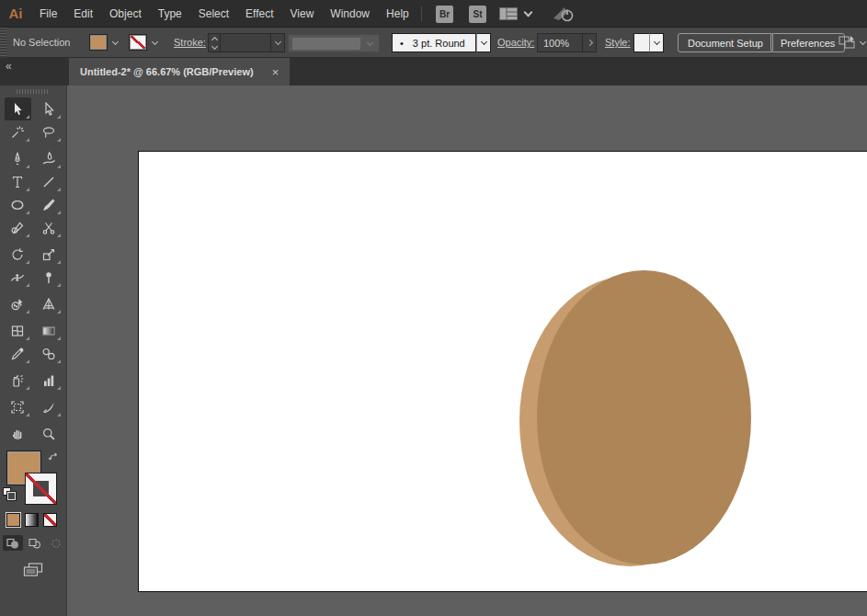 The width and height of the screenshot is (867, 616). What do you see at coordinates (18, 303) in the screenshot?
I see `shape-builder-tool` at bounding box center [18, 303].